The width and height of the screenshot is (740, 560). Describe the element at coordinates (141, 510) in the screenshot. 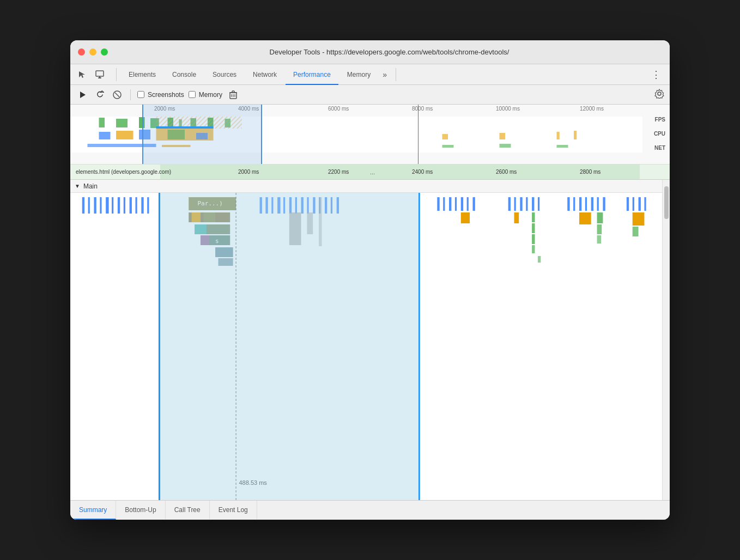

I see `tab-bottom-up: Bottom-Up` at that location.